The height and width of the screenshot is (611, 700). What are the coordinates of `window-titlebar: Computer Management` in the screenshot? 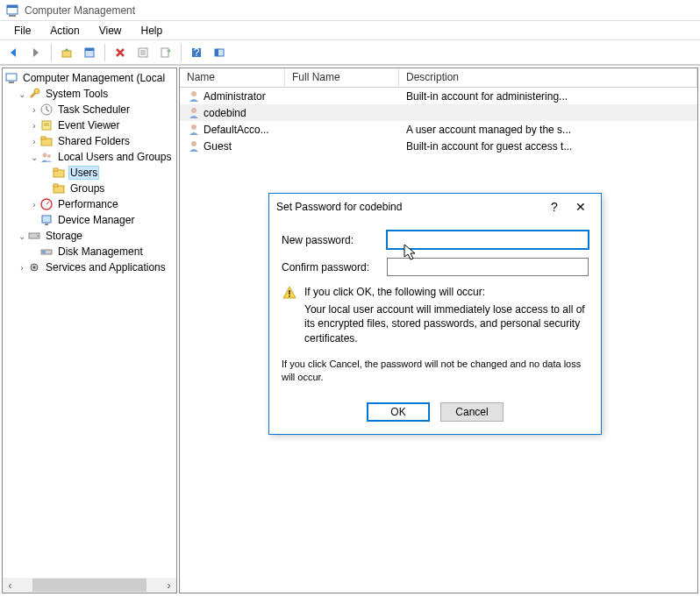 It's located at (350, 11).